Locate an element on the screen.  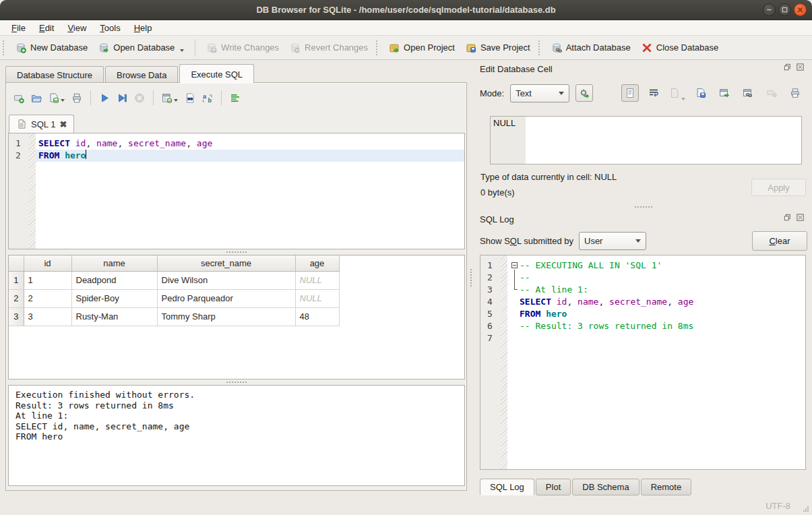
write-changes-button: Write Changes is located at coordinates (243, 48).